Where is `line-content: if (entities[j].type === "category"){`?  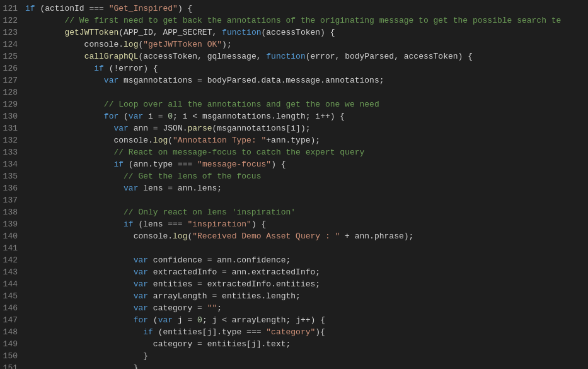
line-content: if (entities[j].type === "category"){ is located at coordinates (306, 332).